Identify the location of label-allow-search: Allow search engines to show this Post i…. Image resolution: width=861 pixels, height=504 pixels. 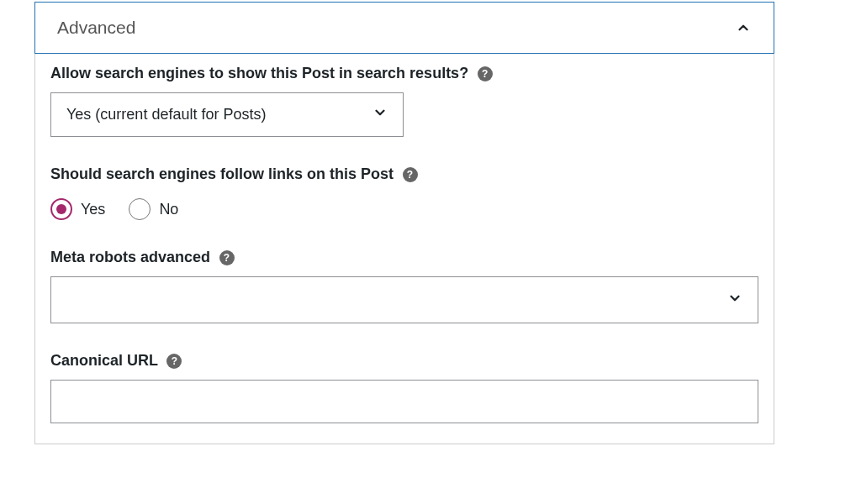
(259, 74).